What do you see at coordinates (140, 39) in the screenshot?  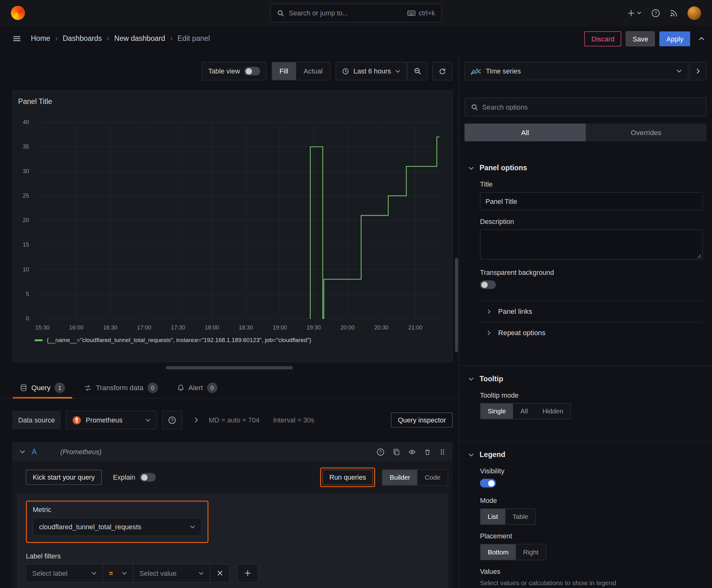 I see `breadcrumb-new-dashboard: New dashboard` at bounding box center [140, 39].